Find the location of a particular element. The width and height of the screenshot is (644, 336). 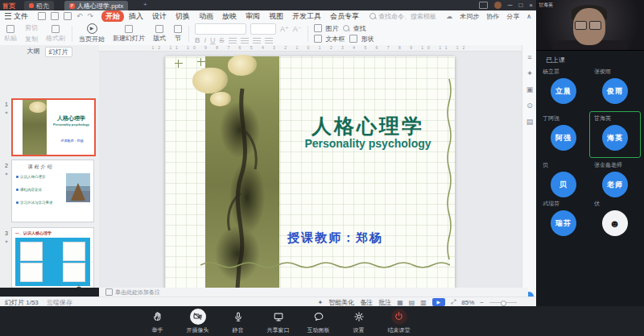

tab-docer: 稻壳 is located at coordinates (39, 6).